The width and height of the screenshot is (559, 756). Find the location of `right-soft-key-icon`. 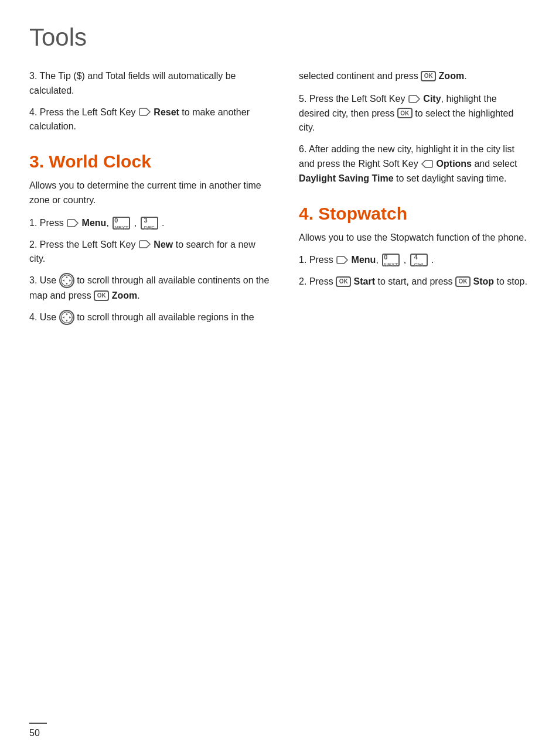

right-soft-key-icon is located at coordinates (427, 164).